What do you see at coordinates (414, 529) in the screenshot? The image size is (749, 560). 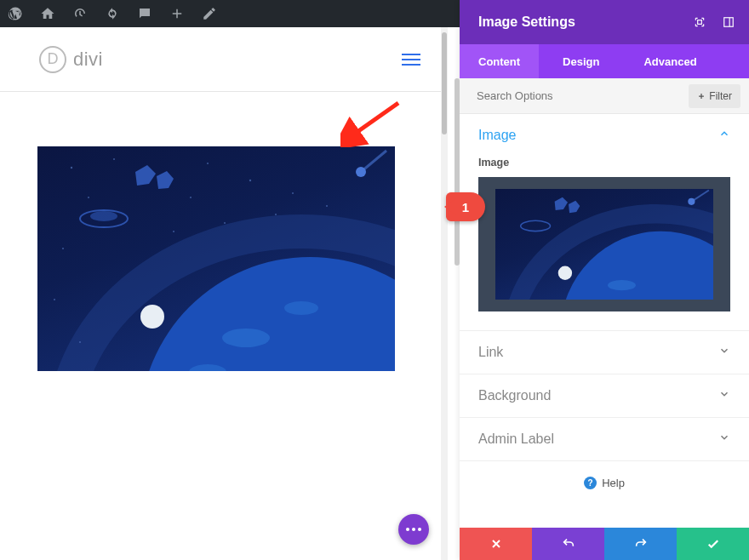 I see `builder-fab` at bounding box center [414, 529].